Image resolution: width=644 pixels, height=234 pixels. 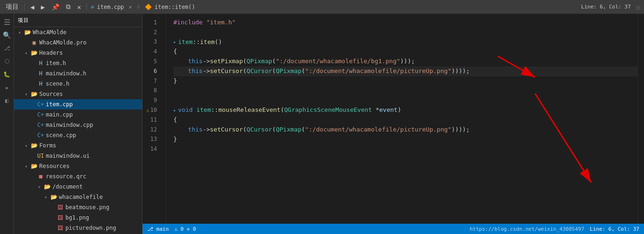 I want to click on tree-icon-document: 📂, so click(x=47, y=187).